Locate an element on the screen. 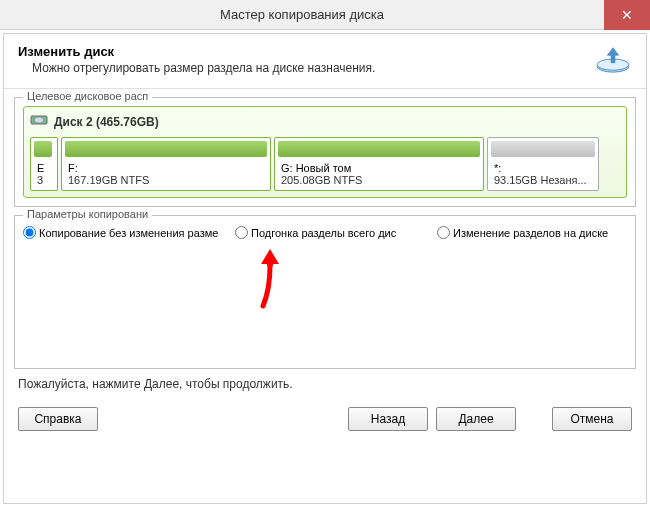 The image size is (650, 507). disk-title-row: Диск 2 (465.76GB) is located at coordinates (325, 122).